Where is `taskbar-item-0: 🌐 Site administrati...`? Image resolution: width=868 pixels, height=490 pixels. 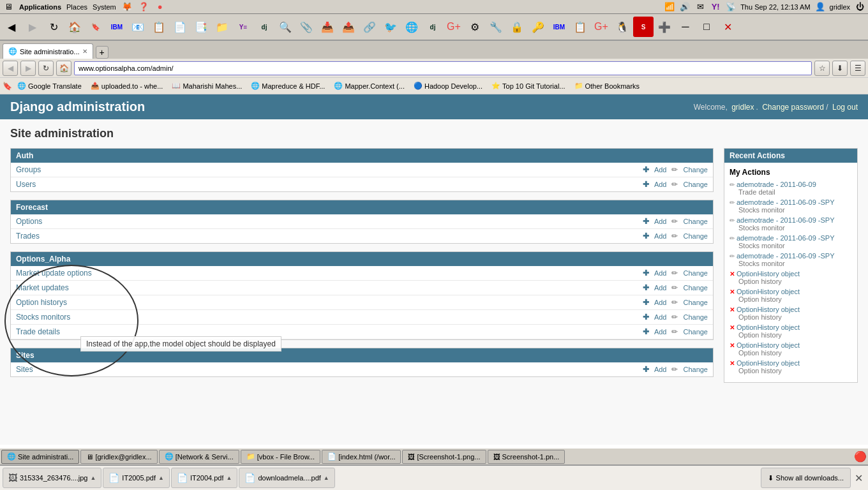 taskbar-item-0: 🌐 Site administrati... is located at coordinates (40, 457).